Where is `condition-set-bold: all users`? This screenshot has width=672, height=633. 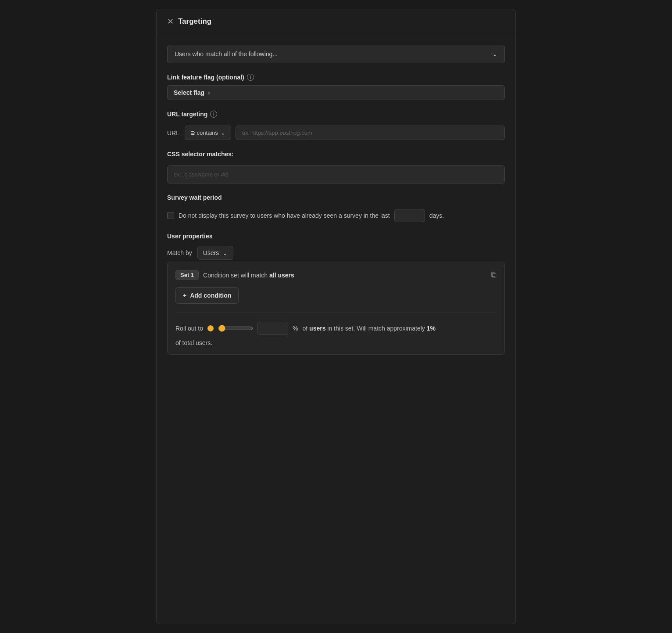
condition-set-bold: all users is located at coordinates (282, 275).